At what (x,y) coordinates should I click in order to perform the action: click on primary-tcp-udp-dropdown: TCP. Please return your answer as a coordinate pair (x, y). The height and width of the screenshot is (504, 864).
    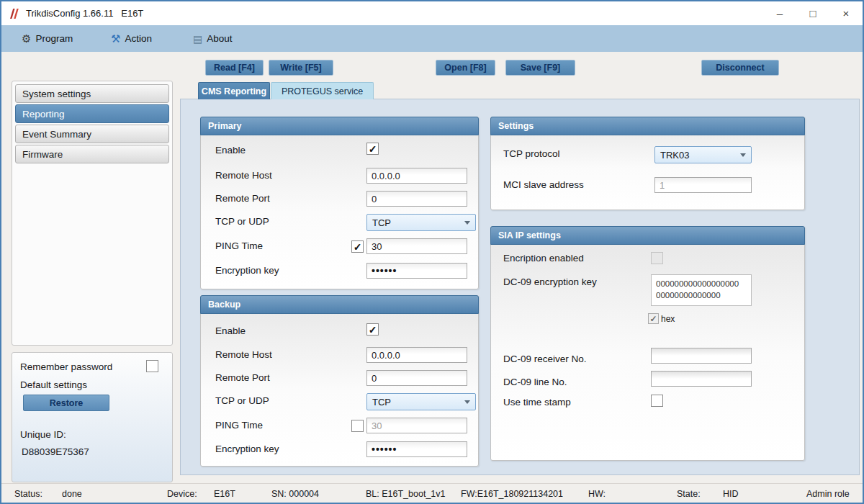
    Looking at the image, I should click on (421, 222).